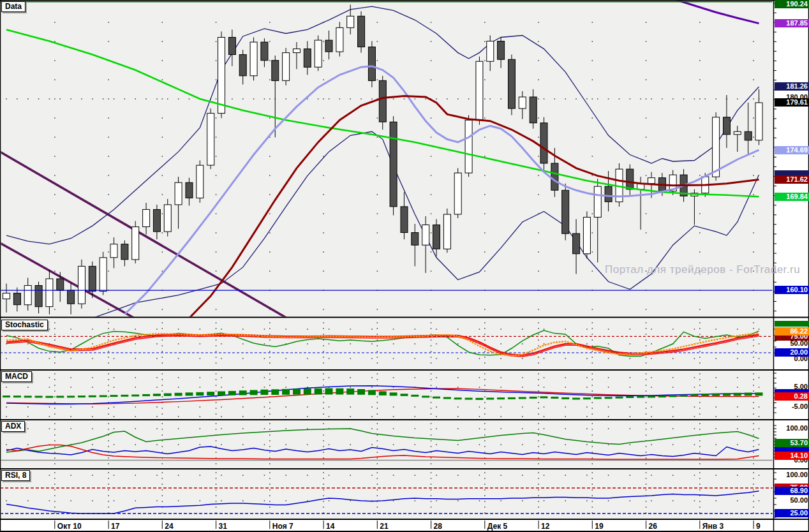 This screenshot has height=532, width=809. Describe the element at coordinates (792, 87) in the screenshot. I see `price-flag: 181.26` at that location.